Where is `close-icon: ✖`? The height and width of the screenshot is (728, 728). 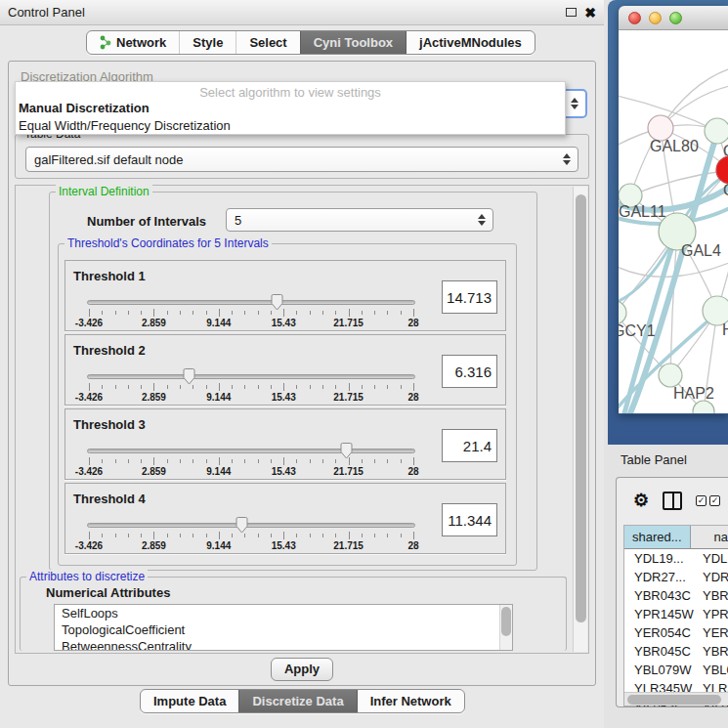 close-icon: ✖ is located at coordinates (590, 13).